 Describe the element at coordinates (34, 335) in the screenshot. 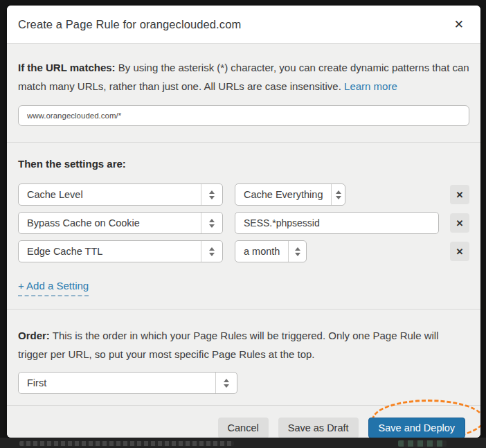

I see `order-label: Order:` at that location.